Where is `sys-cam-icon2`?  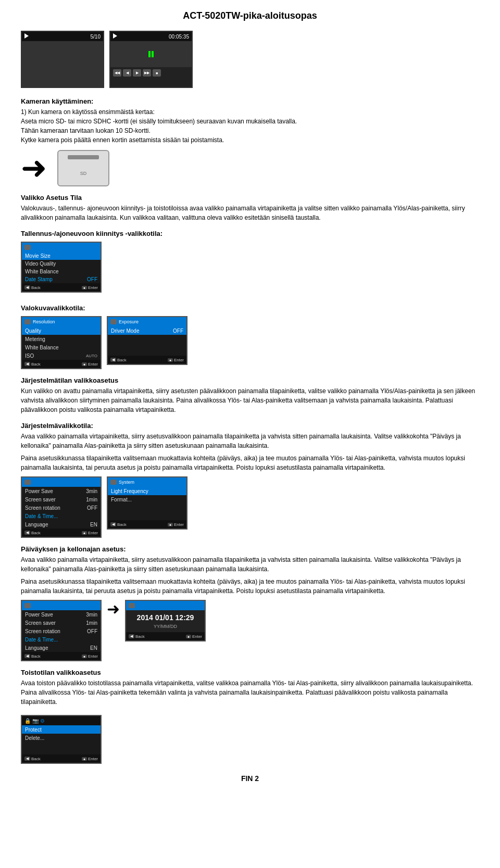 sys-cam-icon2 is located at coordinates (114, 482).